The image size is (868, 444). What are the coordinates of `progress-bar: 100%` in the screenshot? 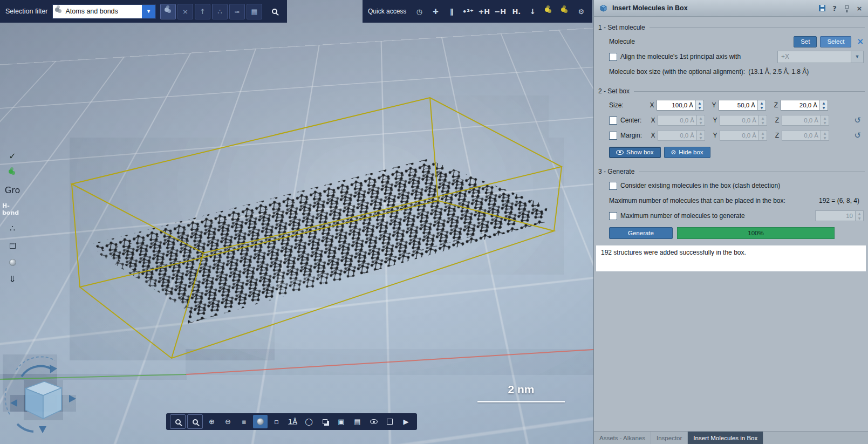 It's located at (756, 233).